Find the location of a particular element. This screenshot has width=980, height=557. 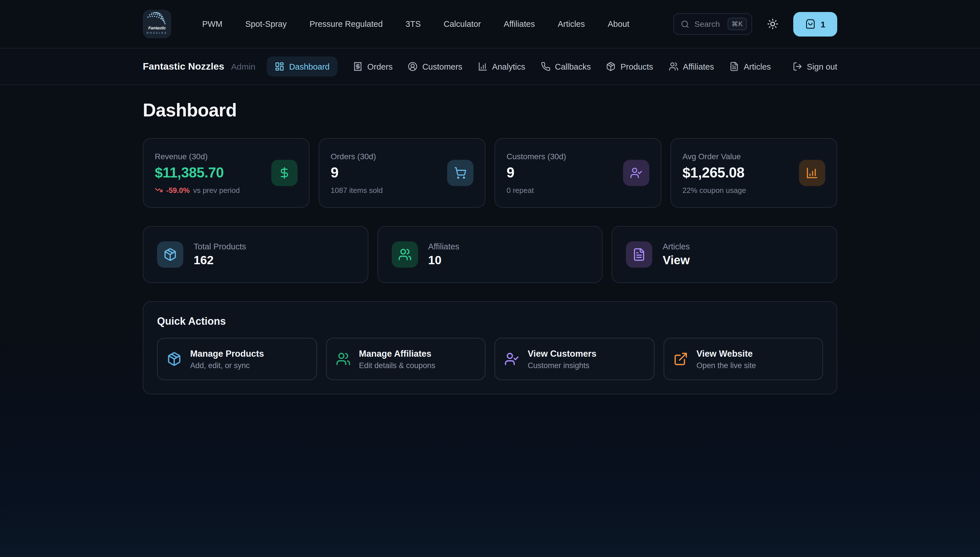

stat-value: $11,385.70 is located at coordinates (198, 172).